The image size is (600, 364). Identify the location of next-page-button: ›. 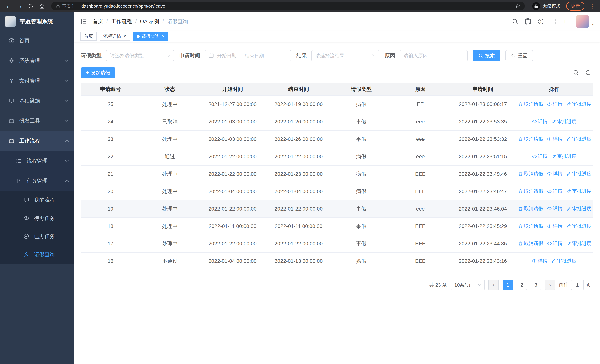
(550, 285).